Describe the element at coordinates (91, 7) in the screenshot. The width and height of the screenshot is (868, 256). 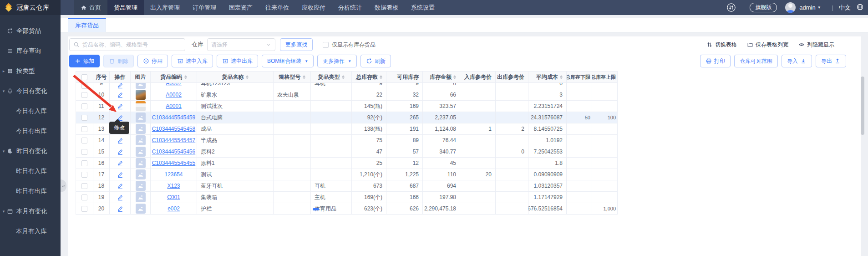
I see `nav-item-home: 首页` at that location.